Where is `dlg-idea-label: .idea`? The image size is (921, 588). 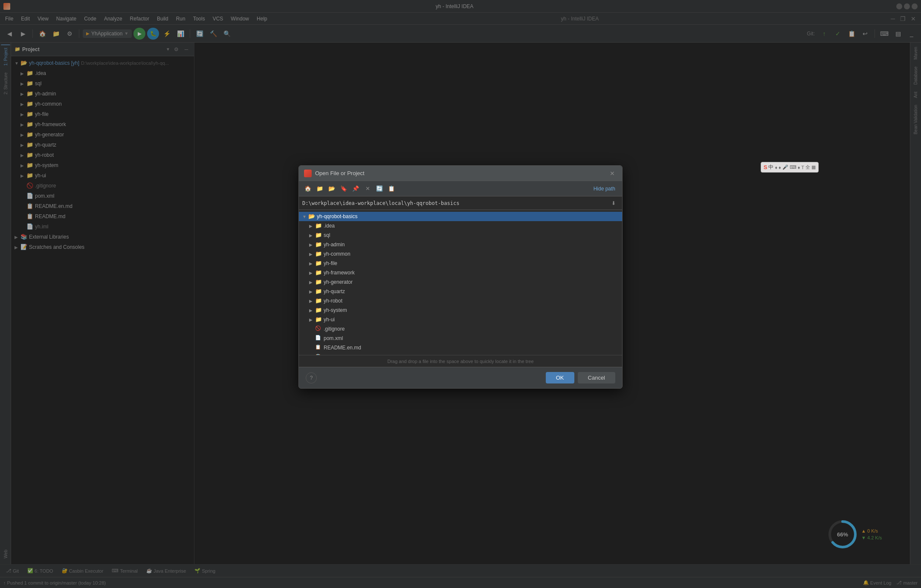 dlg-idea-label: .idea is located at coordinates (329, 226).